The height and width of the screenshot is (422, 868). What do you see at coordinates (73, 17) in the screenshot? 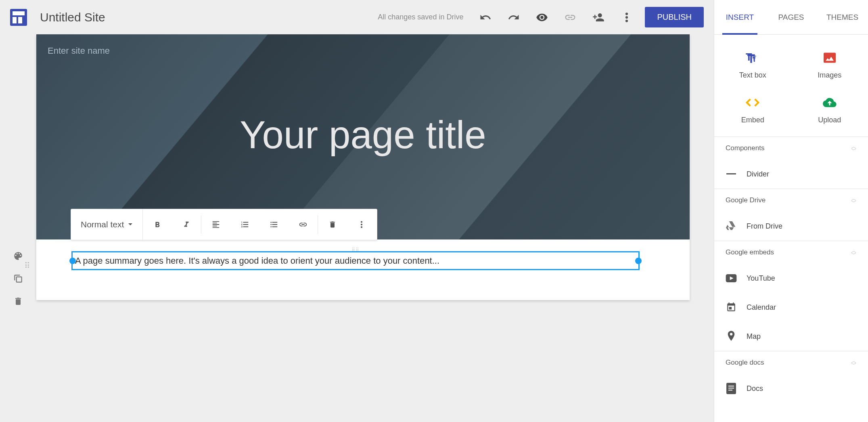
I see `site-title: Untitled Site` at bounding box center [73, 17].